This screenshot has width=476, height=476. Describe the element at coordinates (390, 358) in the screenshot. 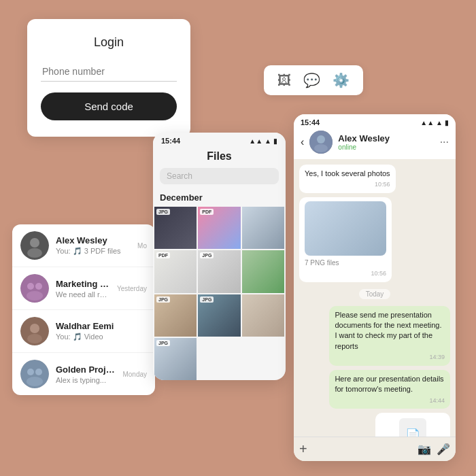

I see `message-time: 14:39` at that location.